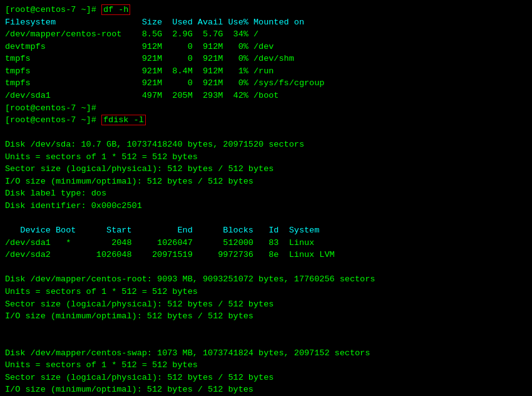 The width and height of the screenshot is (532, 396). What do you see at coordinates (266, 353) in the screenshot?
I see `terminal-line: Disk /dev/mapper/centos-swap: 1073 MB, 1…` at bounding box center [266, 353].